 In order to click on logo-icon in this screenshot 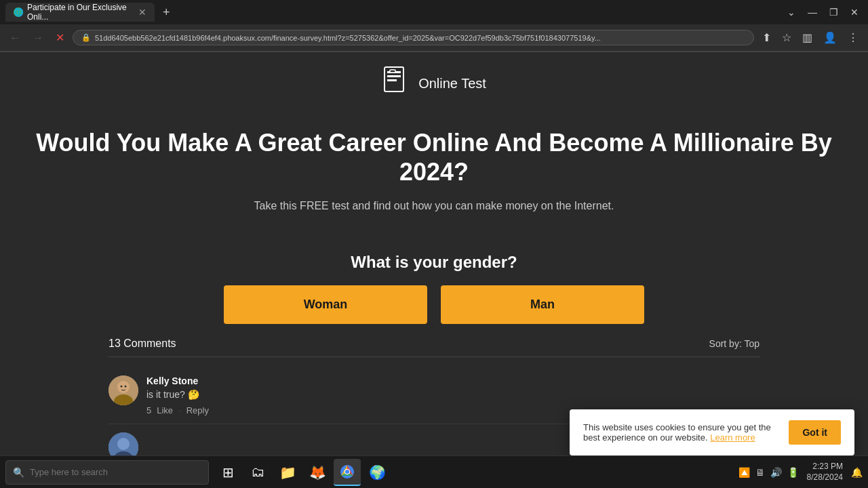, I will do `click(397, 83)`.